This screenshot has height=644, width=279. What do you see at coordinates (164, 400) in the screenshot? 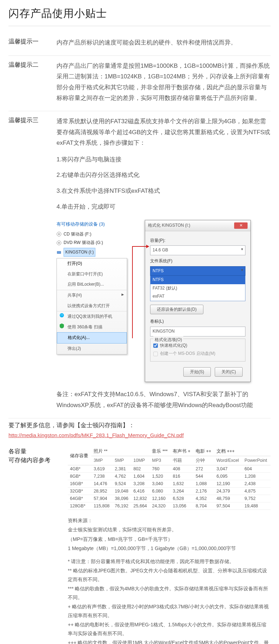
I see `tip-3-note: 备注：exFAT文件支持Mac10.6.5、Windows7、VISTA和安装了…` at bounding box center [164, 400].